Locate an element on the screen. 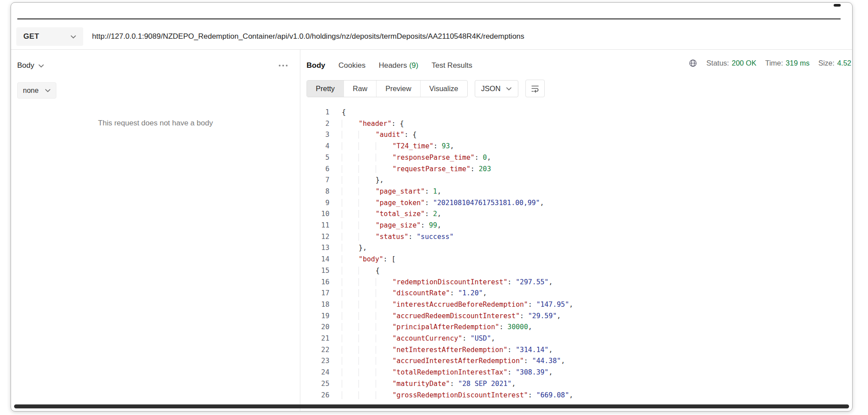 This screenshot has height=415, width=868. line-number: 19 is located at coordinates (315, 316).